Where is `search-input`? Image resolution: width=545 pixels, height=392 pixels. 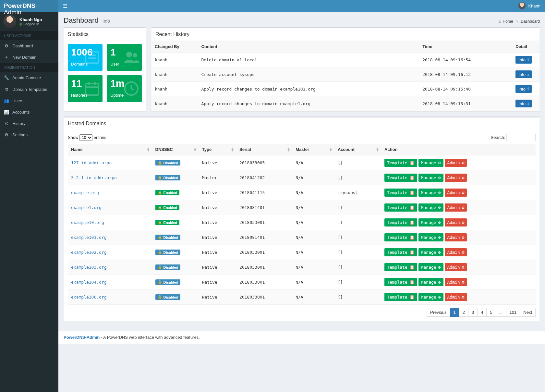 search-input is located at coordinates (521, 138).